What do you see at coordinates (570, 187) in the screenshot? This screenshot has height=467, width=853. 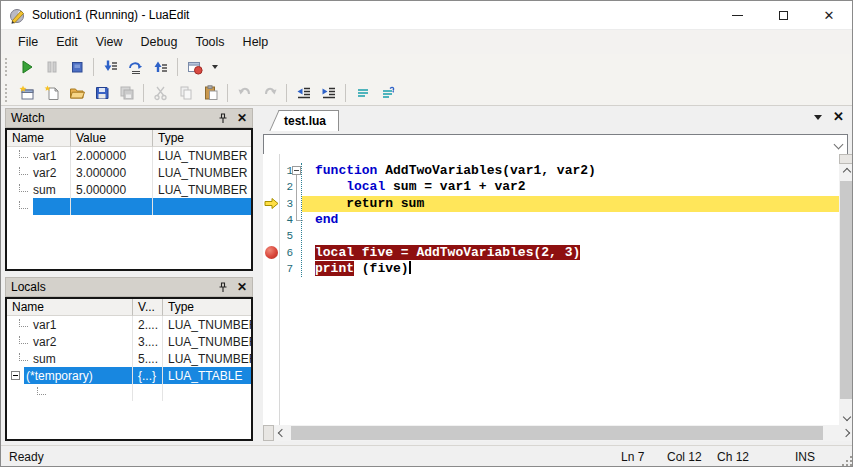 I see `code-line-2: local sum = var1 + var2` at bounding box center [570, 187].